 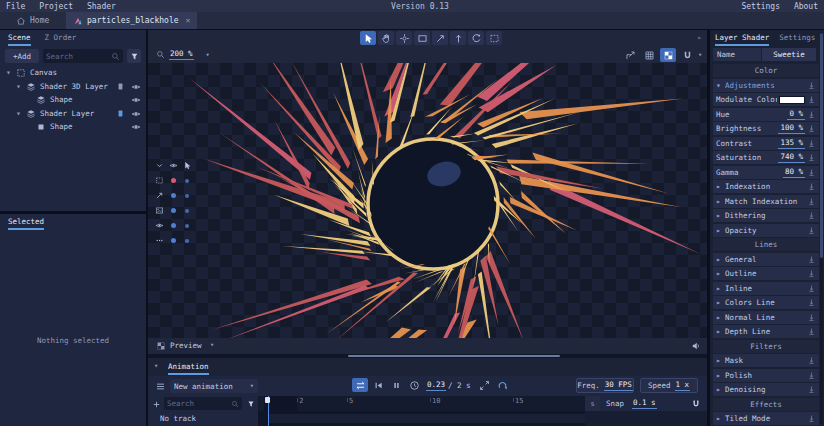 What do you see at coordinates (159, 196) in the screenshot?
I see `skew-icon` at bounding box center [159, 196].